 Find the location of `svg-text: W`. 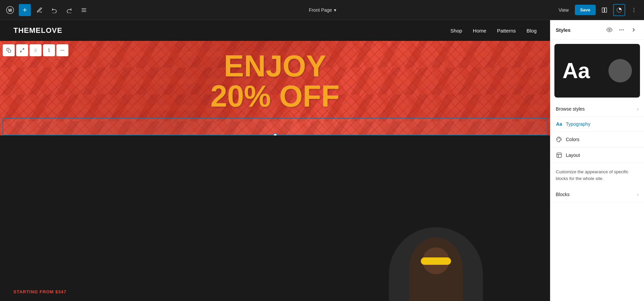

svg-text: W is located at coordinates (10, 10).